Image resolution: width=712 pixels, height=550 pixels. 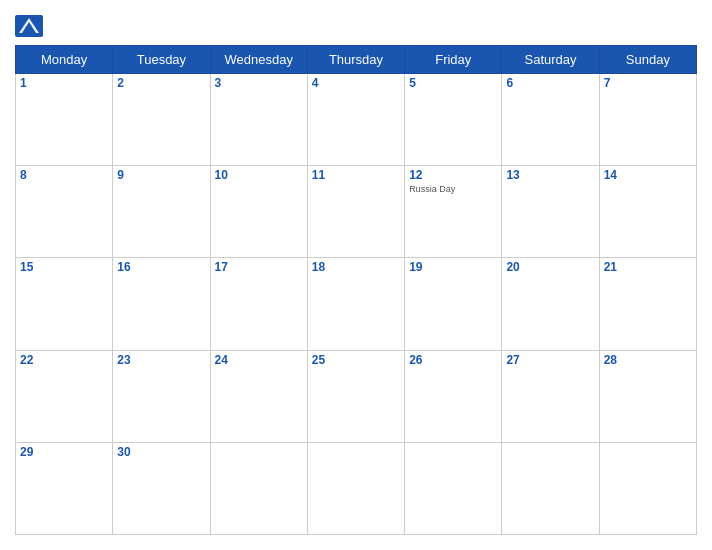 What do you see at coordinates (64, 175) in the screenshot?
I see `day-number: 8` at bounding box center [64, 175].